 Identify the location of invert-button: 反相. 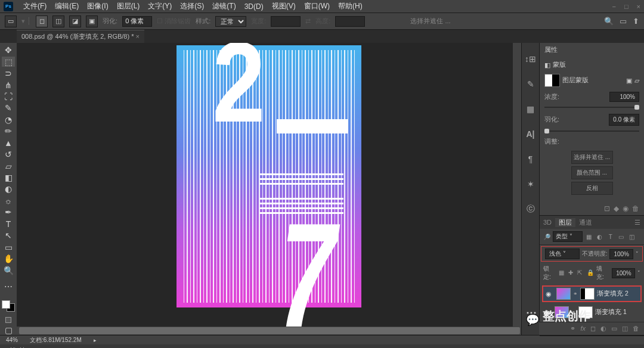
(592, 188).